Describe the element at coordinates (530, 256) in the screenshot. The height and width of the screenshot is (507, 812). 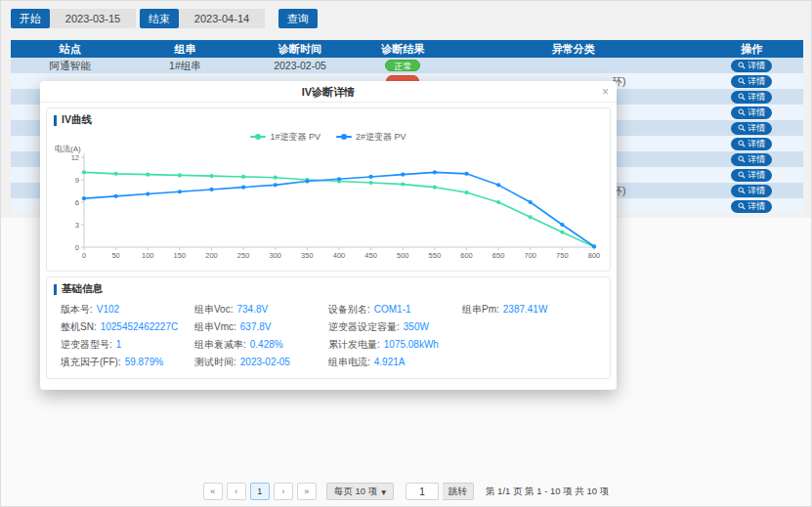
I see `svg-text: 700` at that location.